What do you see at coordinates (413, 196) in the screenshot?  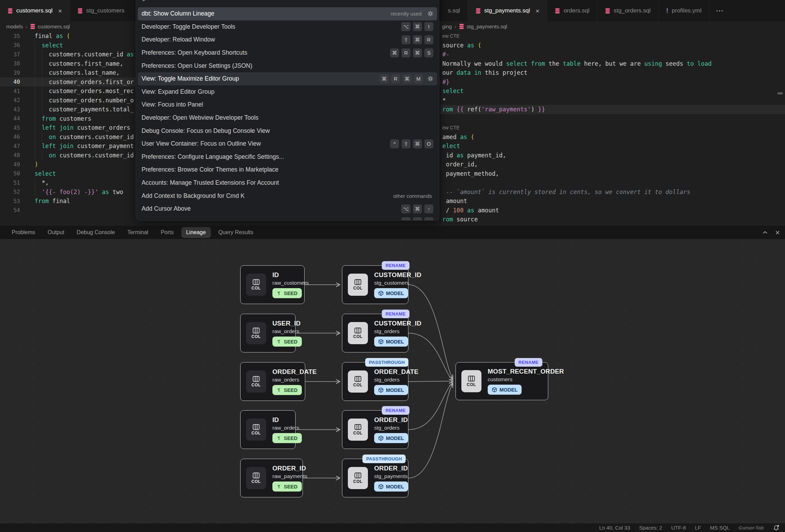 I see `palette-group-label: other commands` at bounding box center [413, 196].